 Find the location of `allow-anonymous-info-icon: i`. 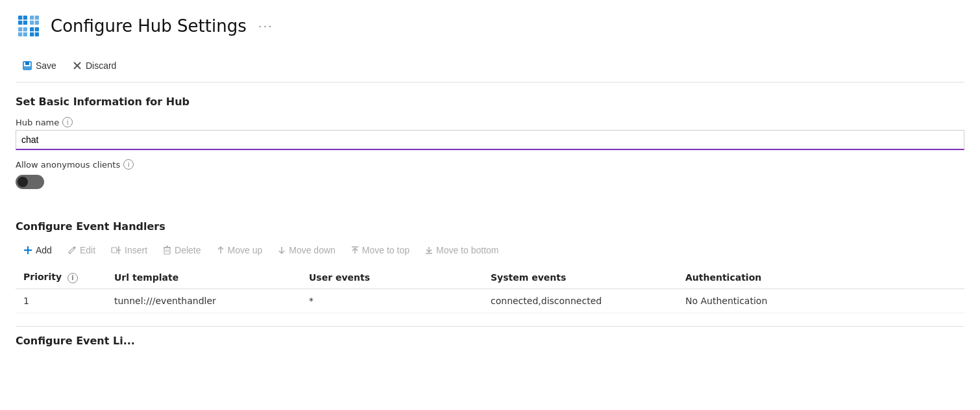

allow-anonymous-info-icon: i is located at coordinates (129, 164).